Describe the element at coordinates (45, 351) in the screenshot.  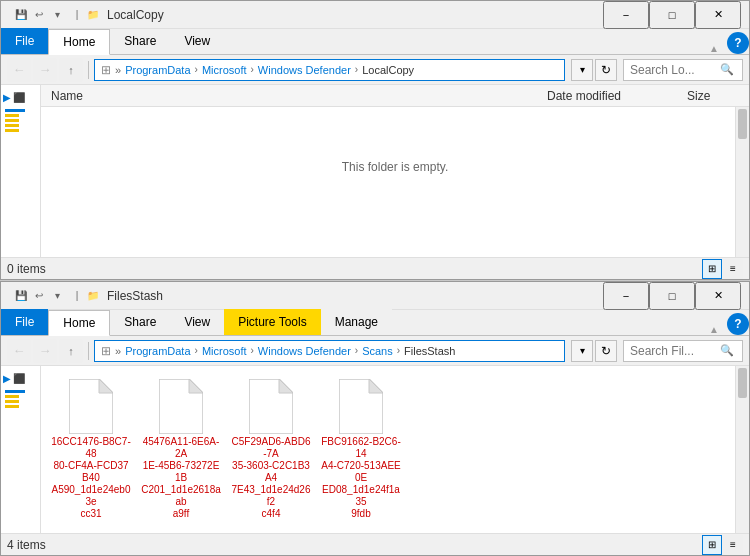
I see `forward-btn-2: →` at that location.